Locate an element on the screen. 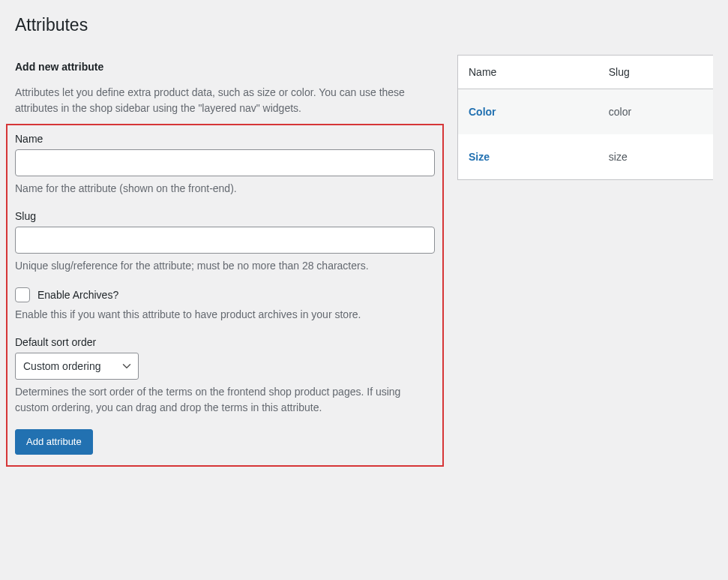 The image size is (728, 580). table-header-slug: Slug is located at coordinates (655, 72).